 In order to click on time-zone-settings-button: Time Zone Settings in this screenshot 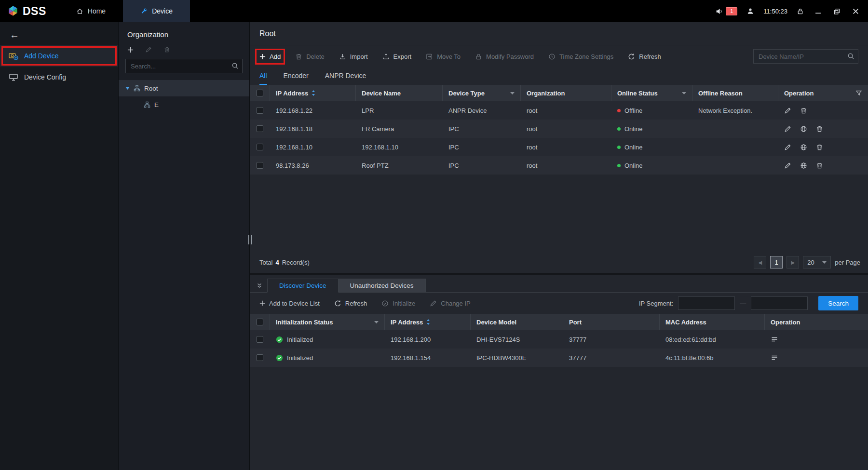, I will do `click(581, 57)`.